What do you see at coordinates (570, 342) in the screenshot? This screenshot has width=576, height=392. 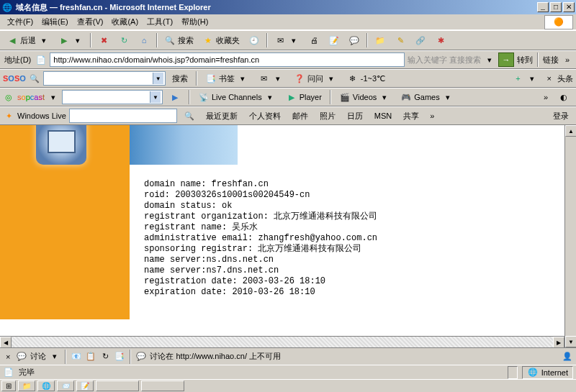 I see `scroll-down-button: ▼` at bounding box center [570, 342].